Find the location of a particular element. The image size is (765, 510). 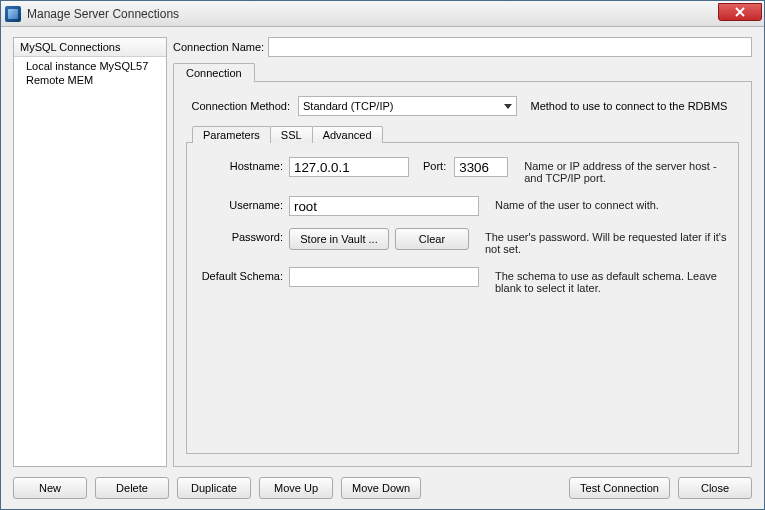

connection-method-label: Connection Method: is located at coordinates (238, 106).